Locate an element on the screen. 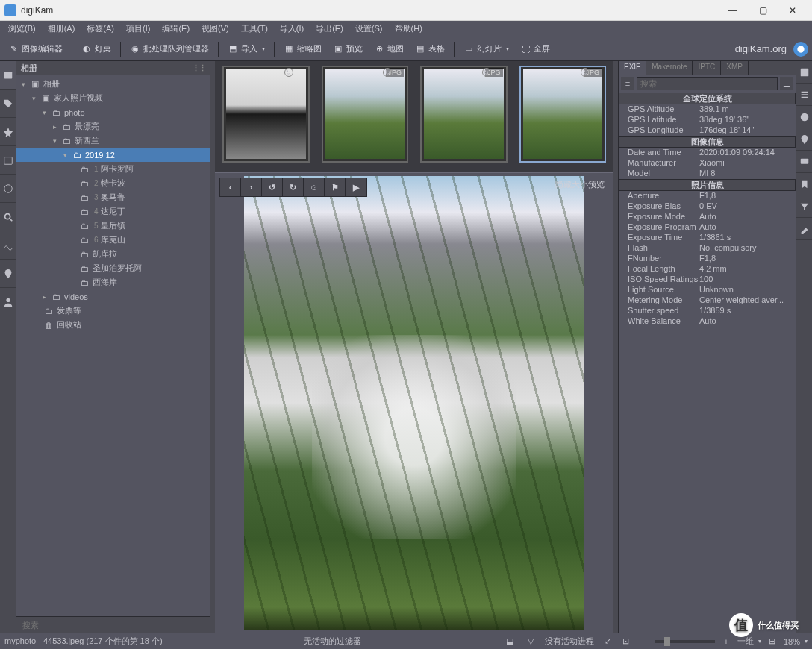  menu-item: 项目(I) is located at coordinates (138, 28).